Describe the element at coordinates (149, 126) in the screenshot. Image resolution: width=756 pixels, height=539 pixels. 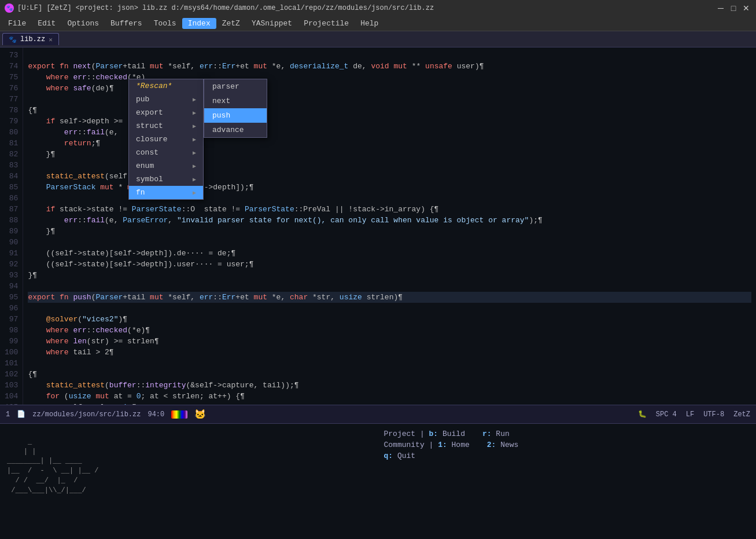
I see `struct-label: struct` at that location.